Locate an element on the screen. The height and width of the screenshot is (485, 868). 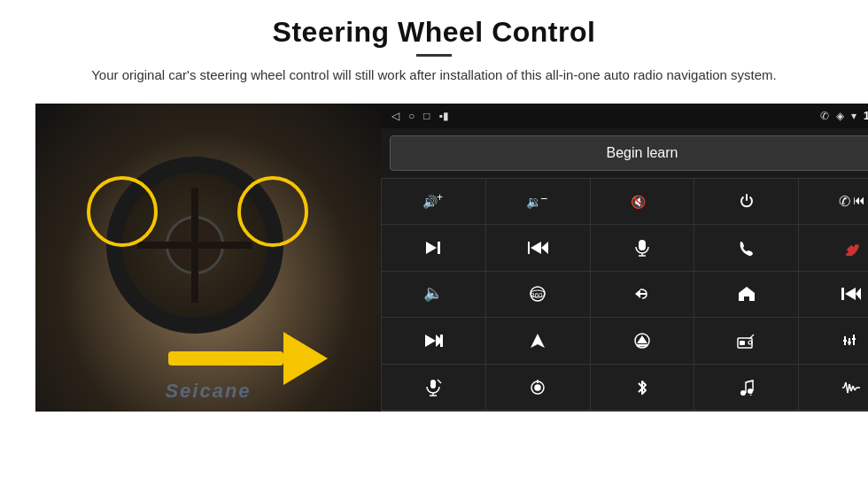
speaker-button: 🔈 is located at coordinates (434, 295).